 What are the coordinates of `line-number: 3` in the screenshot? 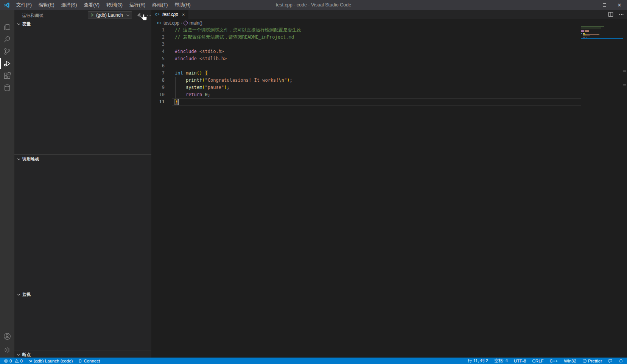 It's located at (158, 45).